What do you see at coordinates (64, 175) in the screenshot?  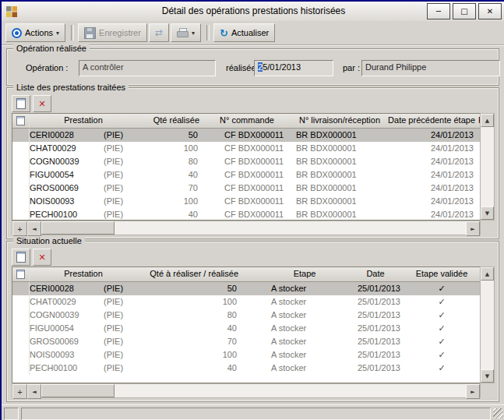 I see `prestation-code: FIGU00054` at bounding box center [64, 175].